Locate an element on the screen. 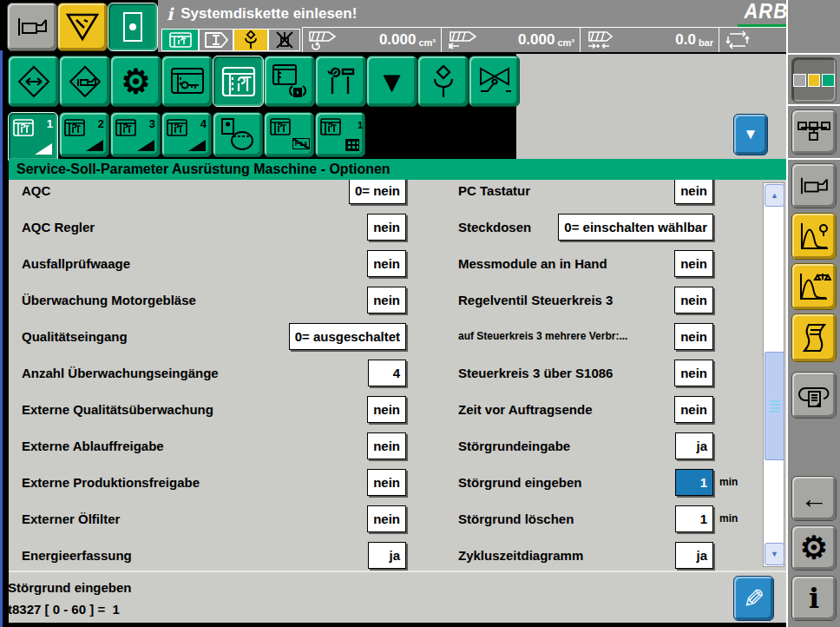  toolbar-service is located at coordinates (340, 82).